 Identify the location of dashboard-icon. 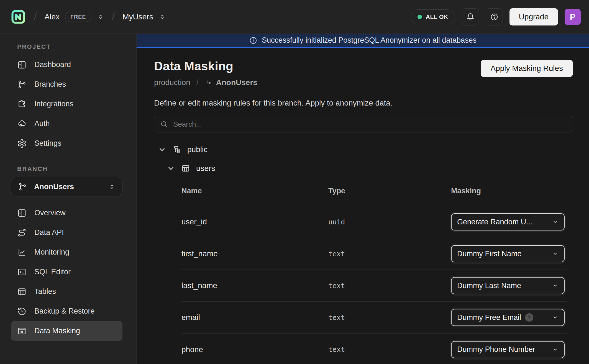
(22, 65).